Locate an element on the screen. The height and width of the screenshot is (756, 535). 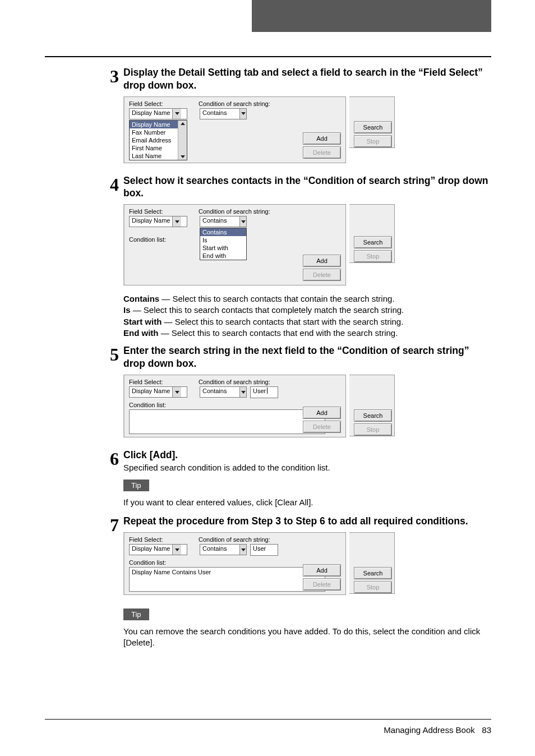
list-item: Start with is located at coordinates (223, 248).